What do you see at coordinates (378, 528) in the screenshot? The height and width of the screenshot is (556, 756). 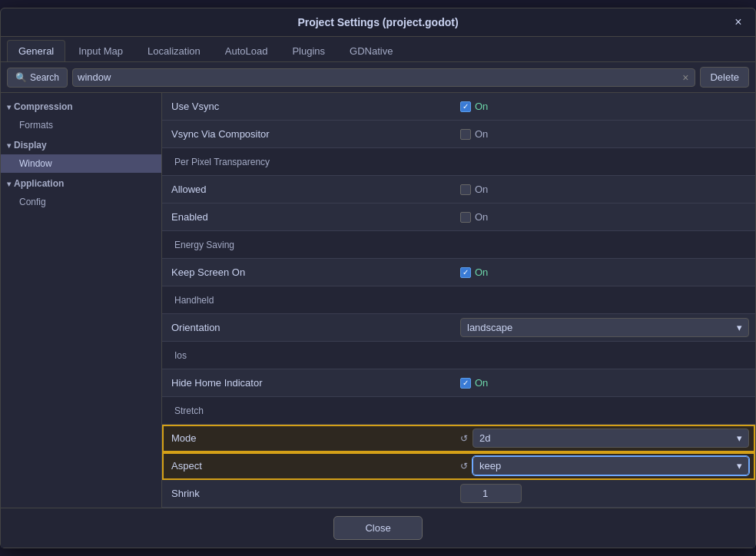 I see `close-dialog-button: Close` at bounding box center [378, 528].